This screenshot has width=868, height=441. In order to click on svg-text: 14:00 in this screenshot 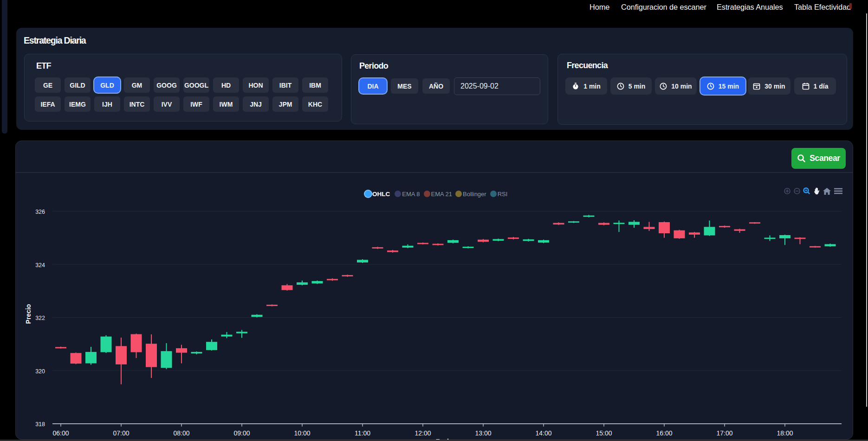, I will do `click(543, 433)`.